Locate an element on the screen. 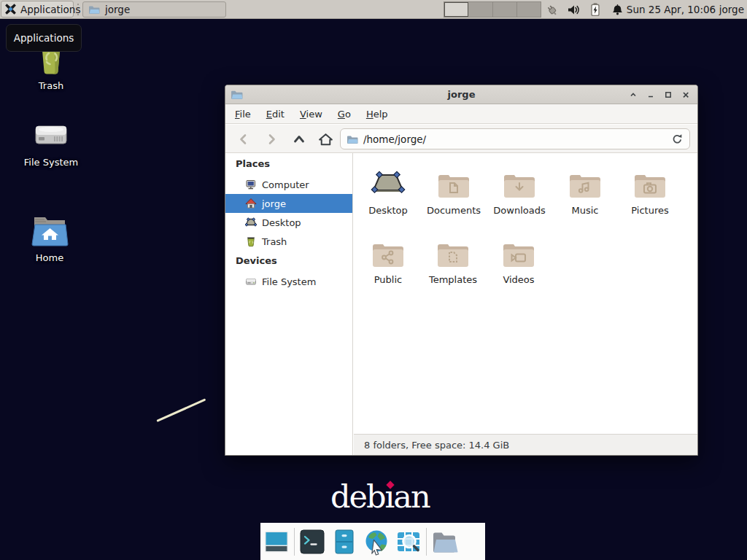 Image resolution: width=747 pixels, height=560 pixels. toolbar: /home/jorge/ is located at coordinates (461, 139).